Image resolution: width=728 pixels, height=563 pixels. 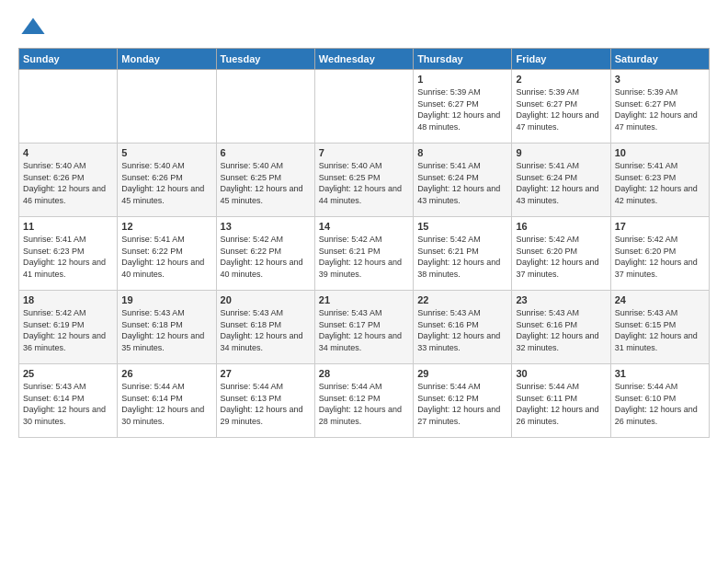 What do you see at coordinates (463, 180) in the screenshot?
I see `calendar-cell: 8Sunrise: 5:41 AM Sunset: 6:24 PM Daylig…` at bounding box center [463, 180].